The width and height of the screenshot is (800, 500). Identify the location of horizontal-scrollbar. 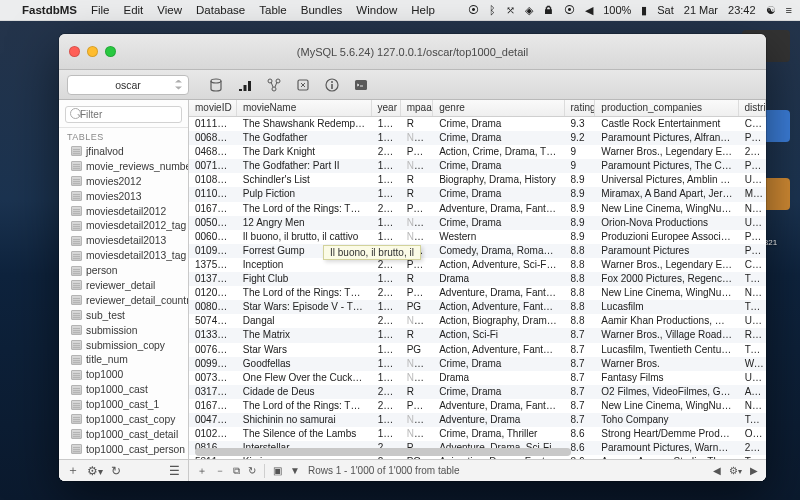
(472, 452).